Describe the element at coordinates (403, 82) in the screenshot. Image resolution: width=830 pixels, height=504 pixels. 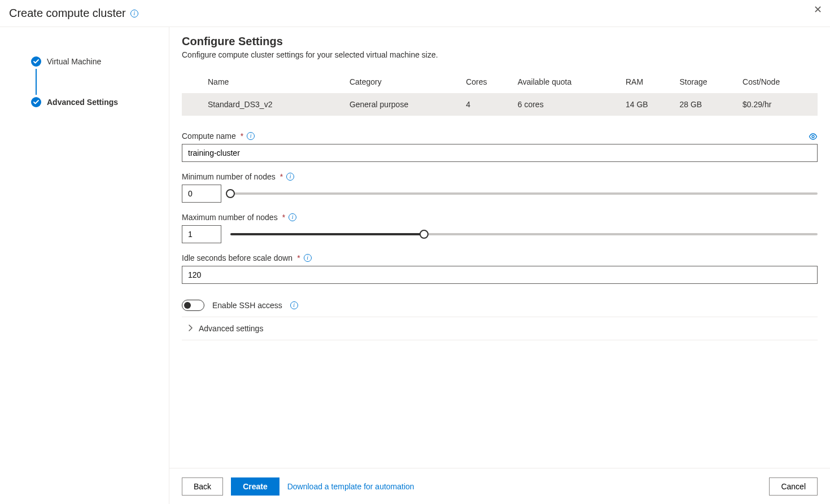
I see `col-category: Category` at that location.